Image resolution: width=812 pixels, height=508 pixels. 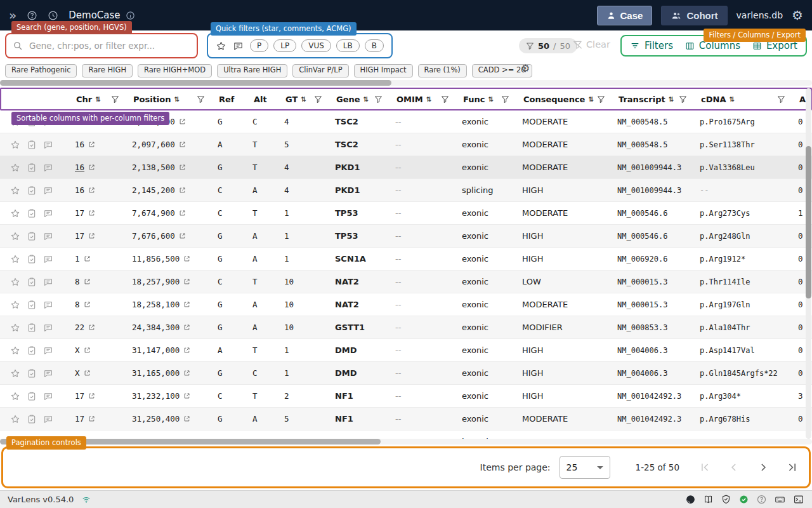 What do you see at coordinates (406, 351) in the screenshot?
I see `table-row: X 31,147,000 A T 1 DMD -- exonic HIGH NM…` at bounding box center [406, 351].